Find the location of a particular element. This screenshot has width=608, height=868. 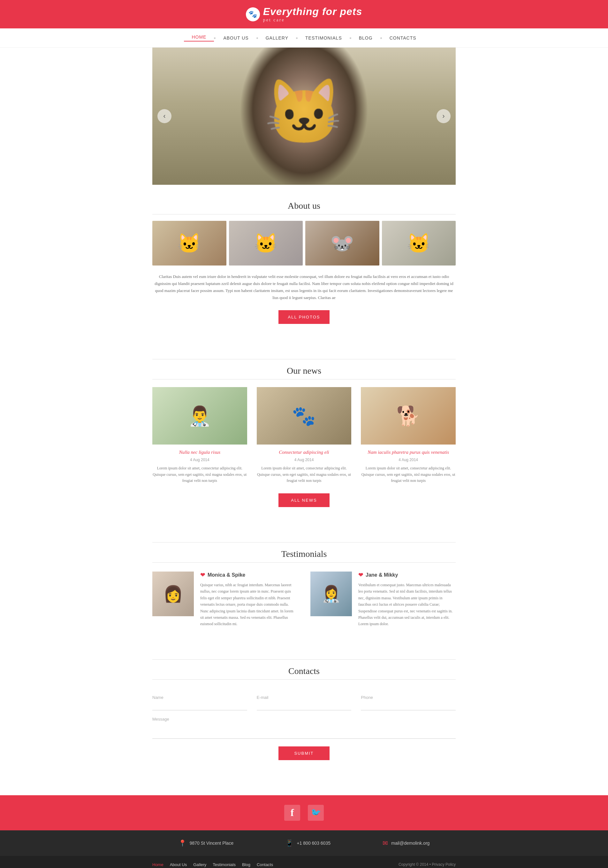

footer-nav-link-blog: Blog is located at coordinates (246, 865).